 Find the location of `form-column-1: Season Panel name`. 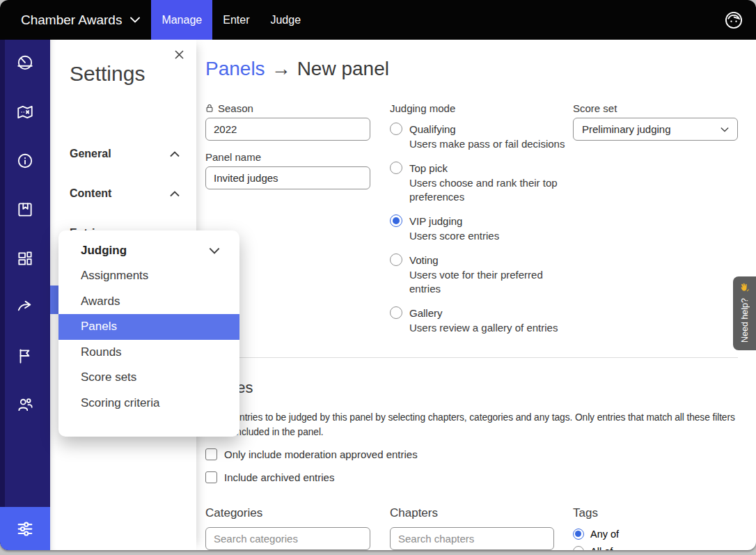

form-column-1: Season Panel name is located at coordinates (288, 146).